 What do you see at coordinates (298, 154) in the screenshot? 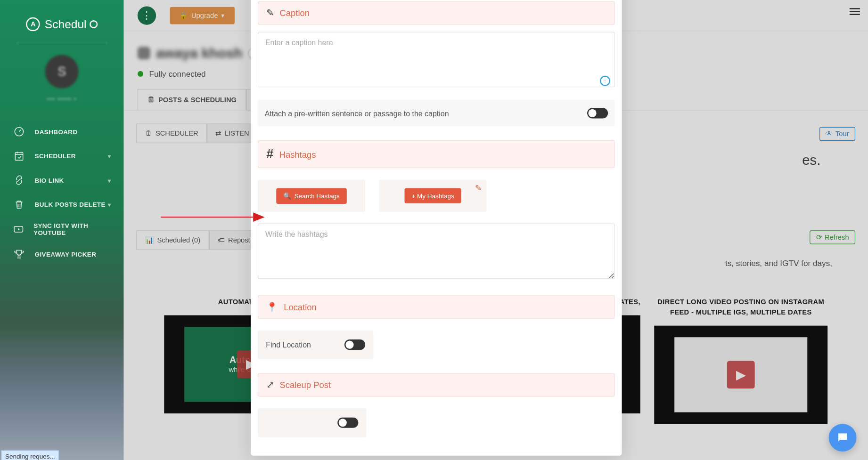
I see `hashtags-title: Hashtags` at bounding box center [298, 154].